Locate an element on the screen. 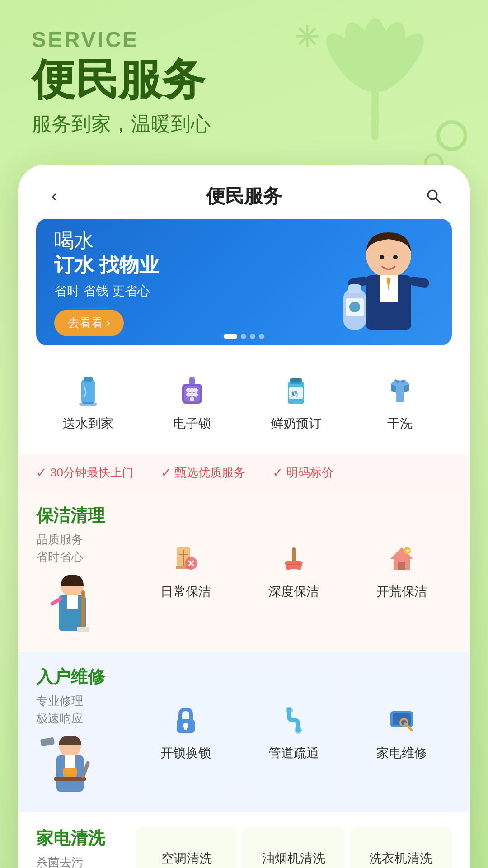  cleaning-info: 保洁清理 品质服务 省时省心 is located at coordinates (81, 571).